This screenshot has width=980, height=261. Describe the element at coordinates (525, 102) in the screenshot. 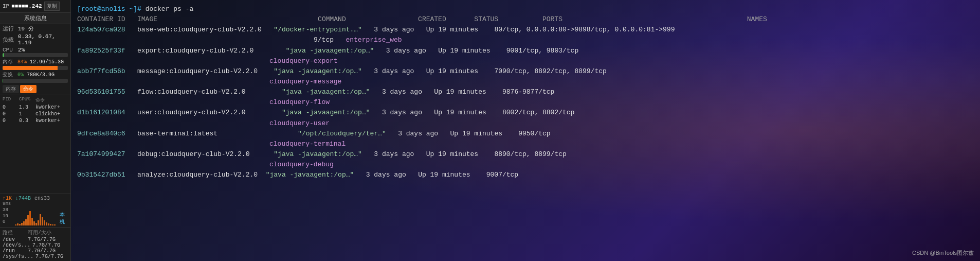

I see `container-row-4-name: cloudquery-flow` at that location.